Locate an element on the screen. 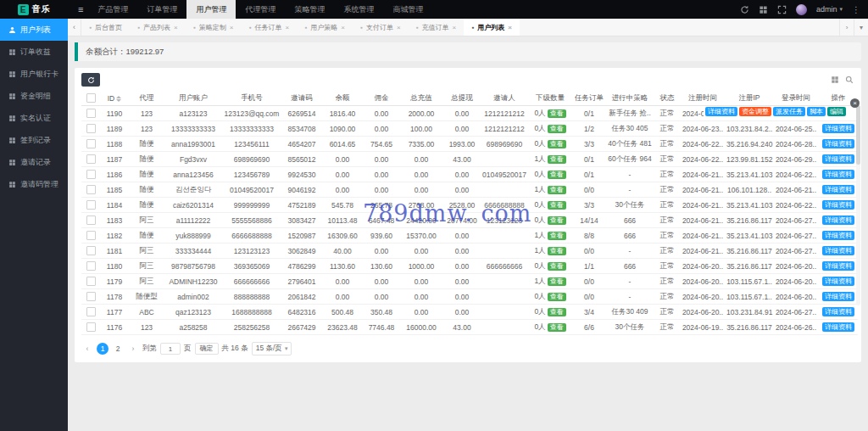 Image resolution: width=868 pixels, height=431 pixels. row-action-1-button: 详细资料 is located at coordinates (721, 112).